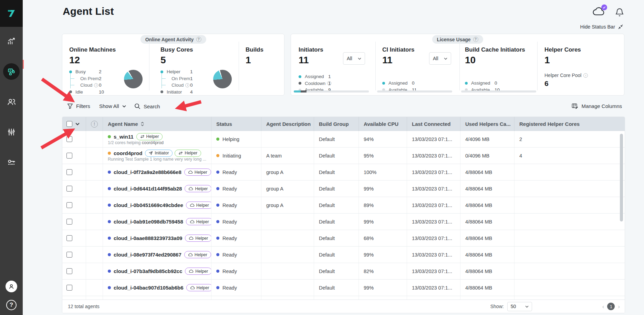 This screenshot has width=644, height=315. What do you see at coordinates (11, 305) in the screenshot?
I see `help-button: ?` at bounding box center [11, 305].